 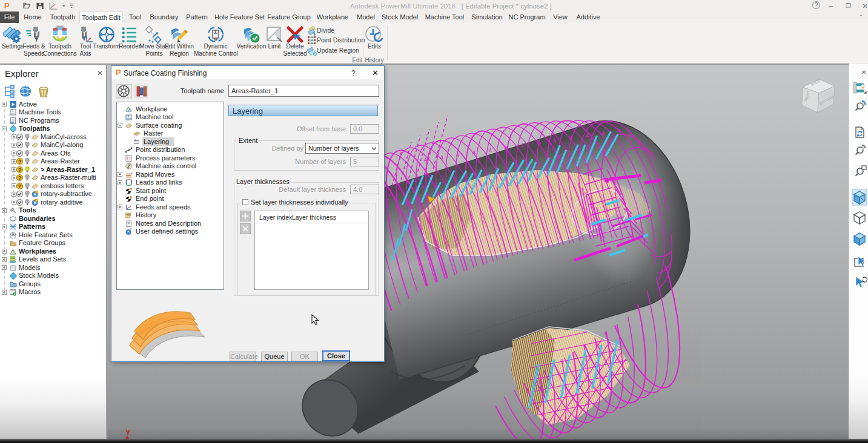 I want to click on svg-text: Y, so click(x=128, y=432).